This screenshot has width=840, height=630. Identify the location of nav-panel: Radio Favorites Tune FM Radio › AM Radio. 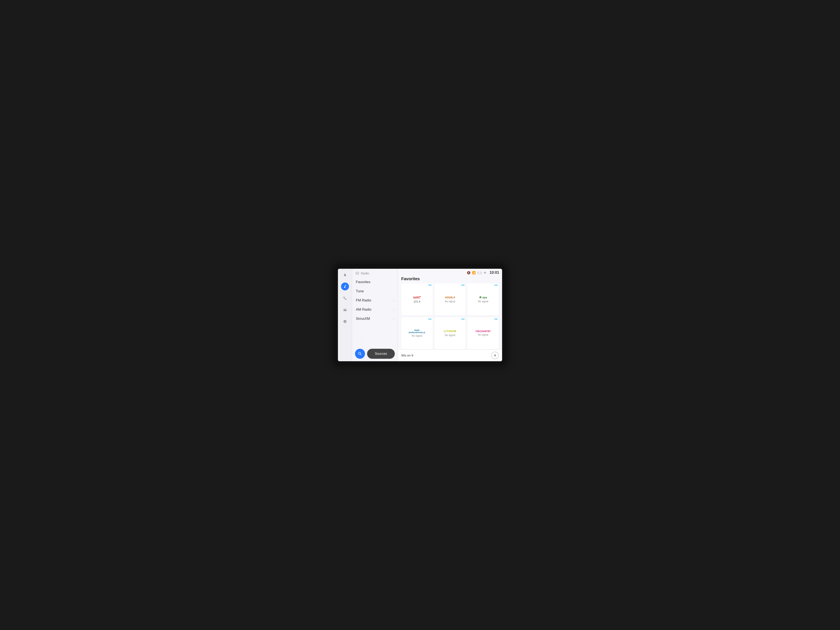
(375, 315).